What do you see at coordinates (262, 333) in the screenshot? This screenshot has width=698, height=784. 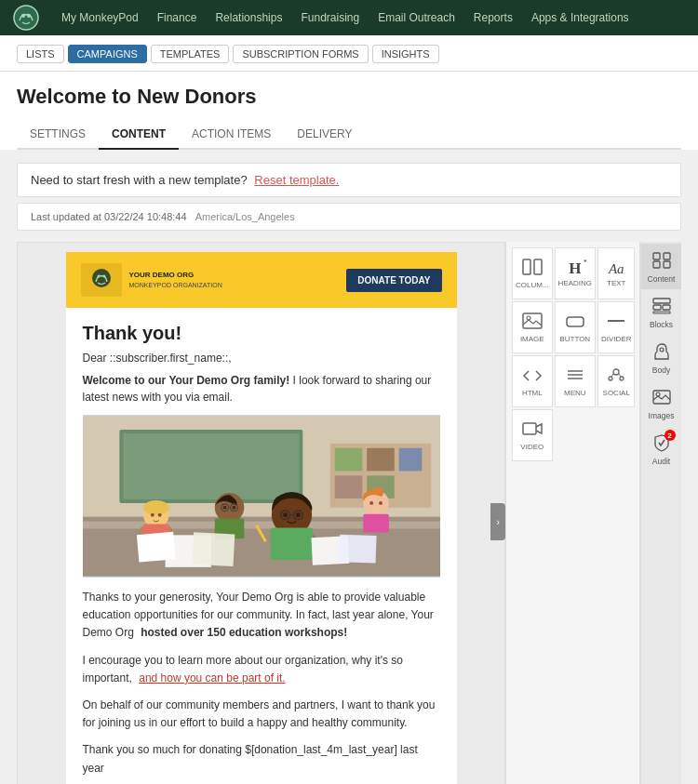 I see `email-thank-you: Thank you!` at bounding box center [262, 333].